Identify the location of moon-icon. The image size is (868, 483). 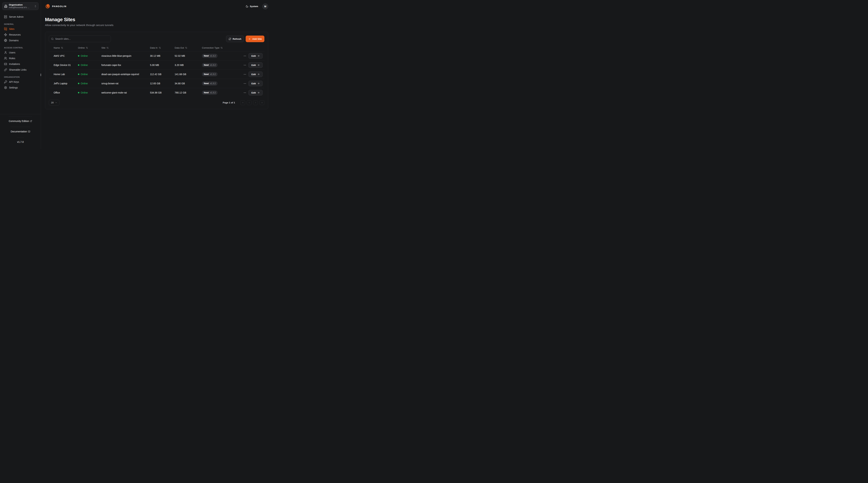
(247, 6).